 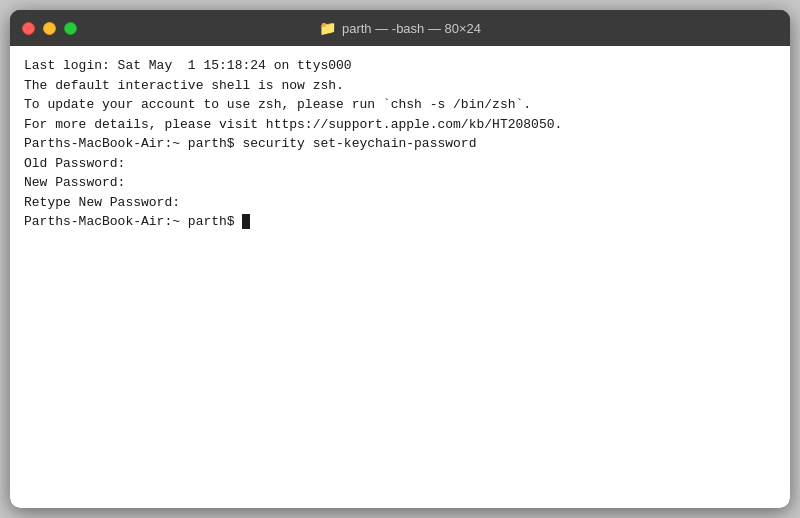 What do you see at coordinates (400, 222) in the screenshot?
I see `terminal-line-active: Parths-MacBook-Air:~ parth$` at bounding box center [400, 222].